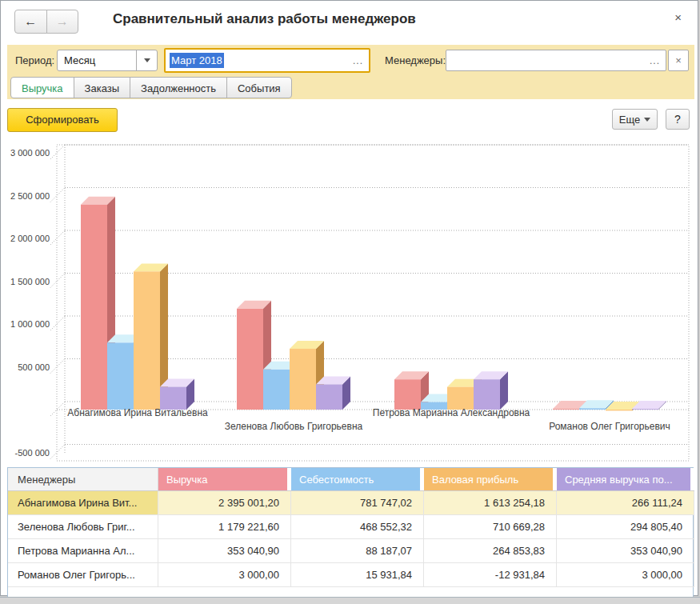  Describe the element at coordinates (30, 22) in the screenshot. I see `back-arrow-icon: ←` at that location.